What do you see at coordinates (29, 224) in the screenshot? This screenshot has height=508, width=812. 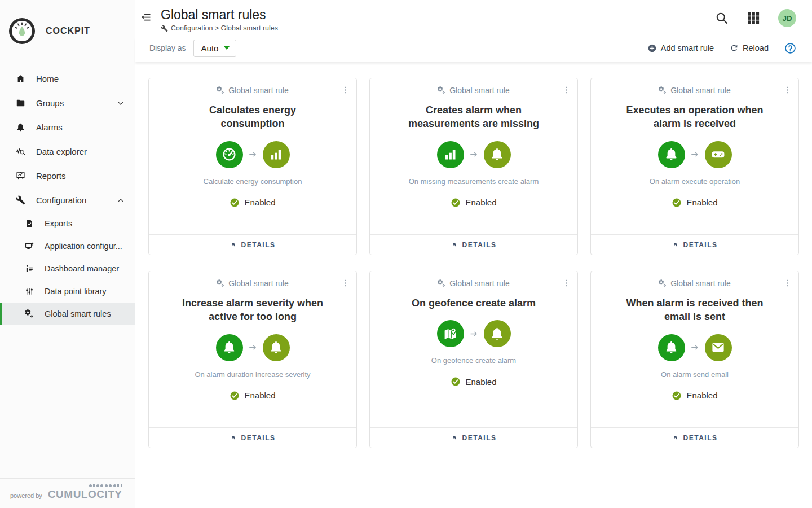 I see `export-file-icon` at bounding box center [29, 224].